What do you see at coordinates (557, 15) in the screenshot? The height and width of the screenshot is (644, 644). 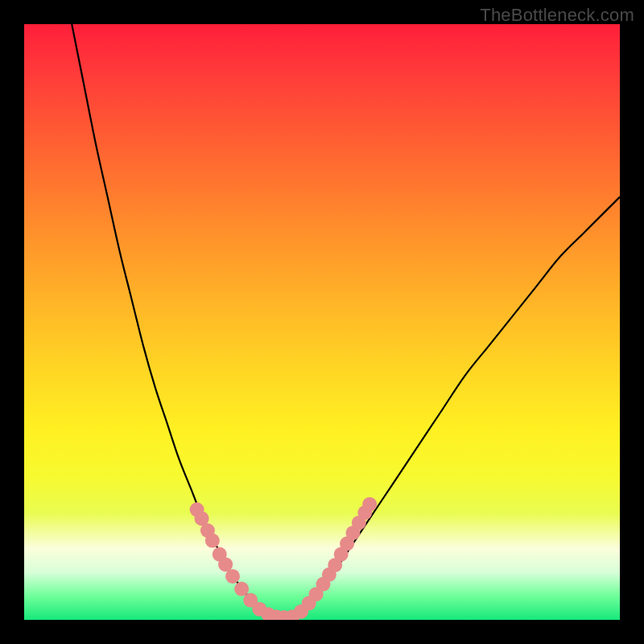 I see `watermark: TheBottleneck.com` at bounding box center [557, 15].